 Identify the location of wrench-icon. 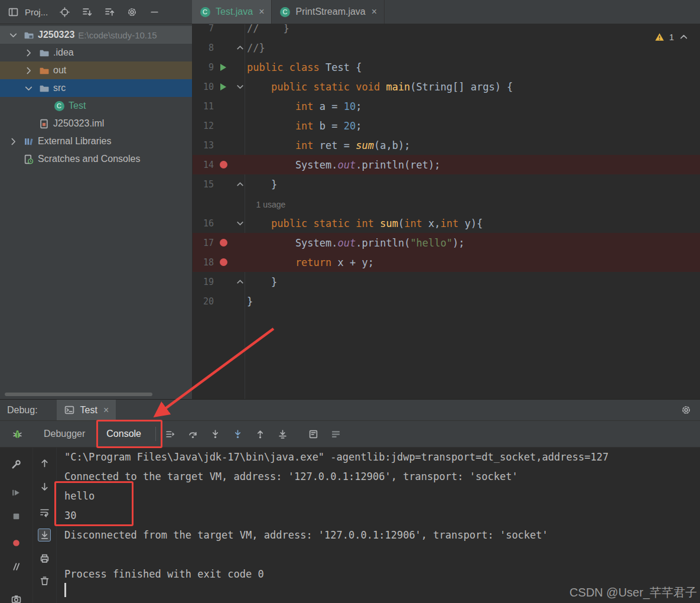
(17, 464).